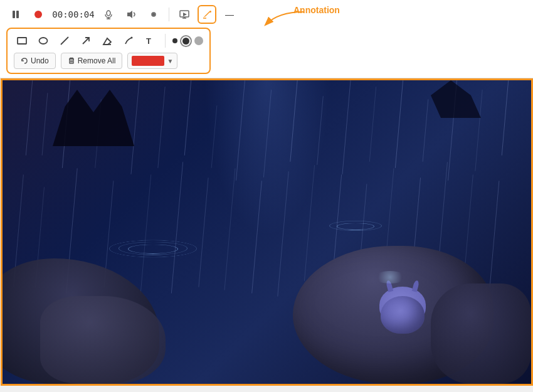  I want to click on timestamp-display: 00:00:04, so click(73, 14).